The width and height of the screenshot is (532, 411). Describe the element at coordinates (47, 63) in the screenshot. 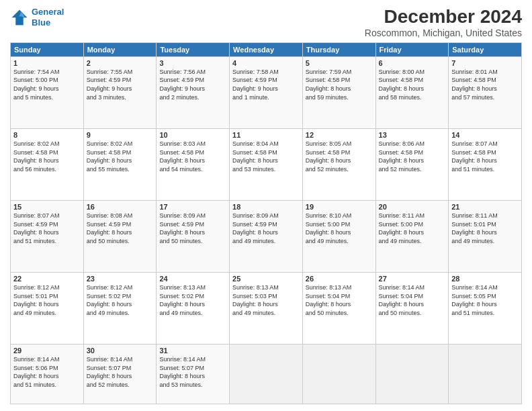

I see `day-number: 1` at that location.